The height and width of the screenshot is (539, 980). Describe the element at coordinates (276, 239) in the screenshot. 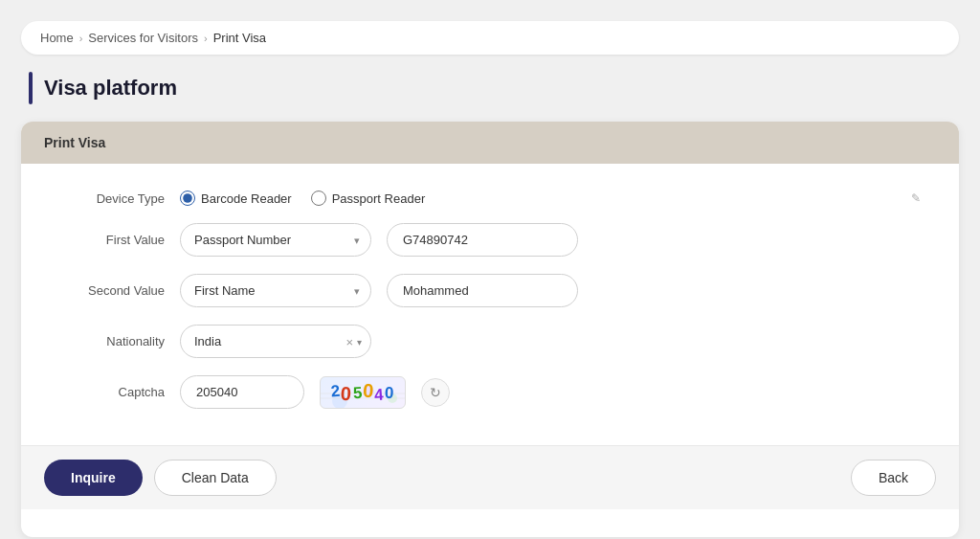

I see `first-value-select: Passport Number` at that location.